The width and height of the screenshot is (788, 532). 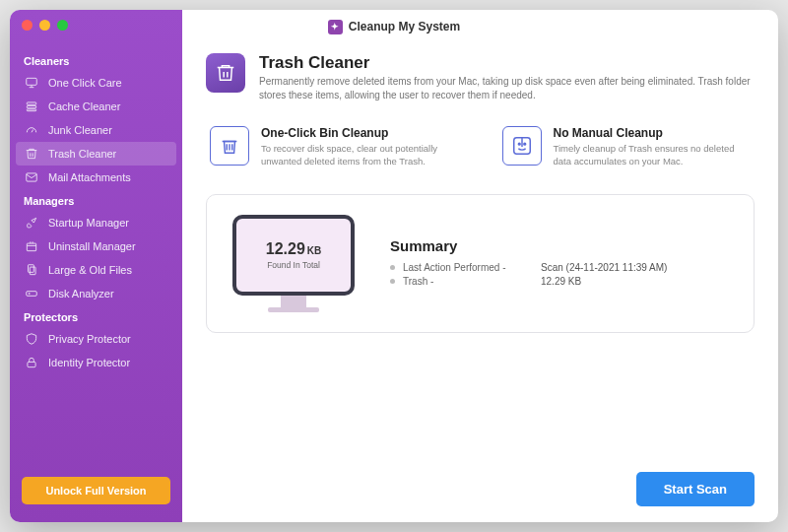 What do you see at coordinates (654, 156) in the screenshot?
I see `feature-desc: Timely cleanup of Trash ensures no delet…` at bounding box center [654, 156].